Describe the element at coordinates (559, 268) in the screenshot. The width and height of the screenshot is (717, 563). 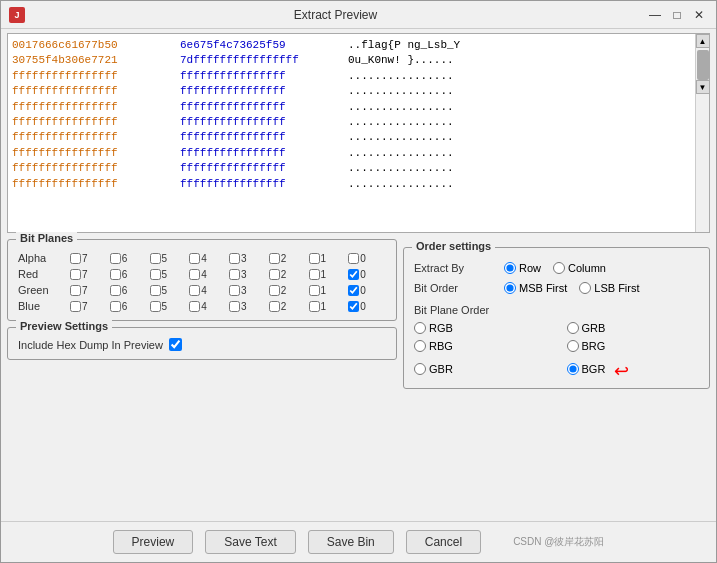
I see `extract-by-column-radio` at that location.